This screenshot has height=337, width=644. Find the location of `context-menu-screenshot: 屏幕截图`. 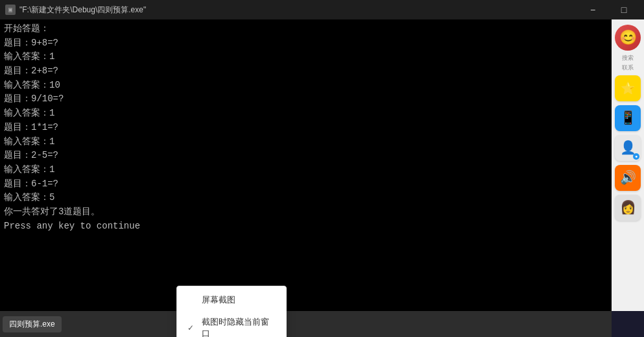

context-menu-screenshot: 屏幕截图 is located at coordinates (232, 300).